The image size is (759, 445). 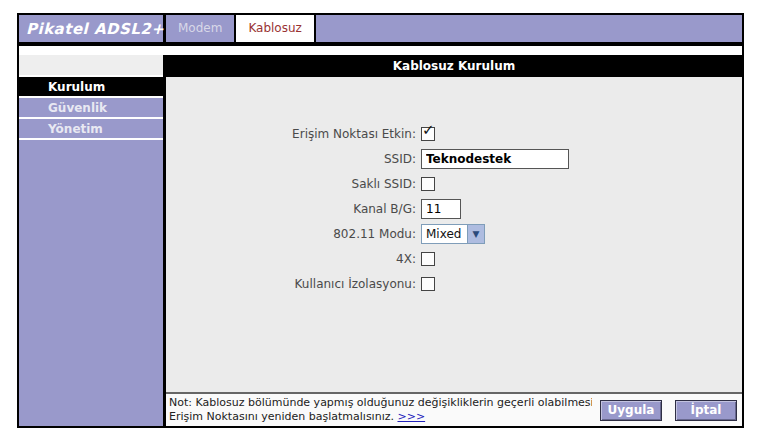 I want to click on access-point-label: Erişim Noktası Etkin:, so click(x=294, y=134).